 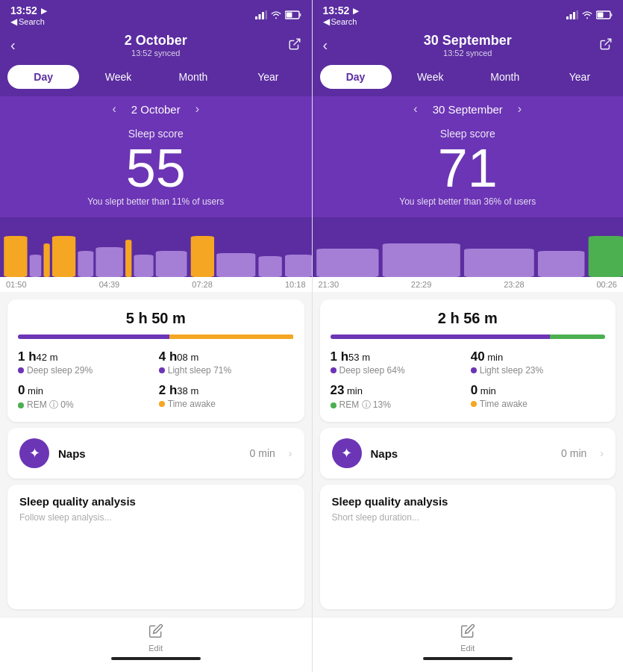 I want to click on sleep-duration-card: 5 h 50 m1 h42 mDeep sleep 29%4 h08 mLigh…, so click(x=156, y=361).